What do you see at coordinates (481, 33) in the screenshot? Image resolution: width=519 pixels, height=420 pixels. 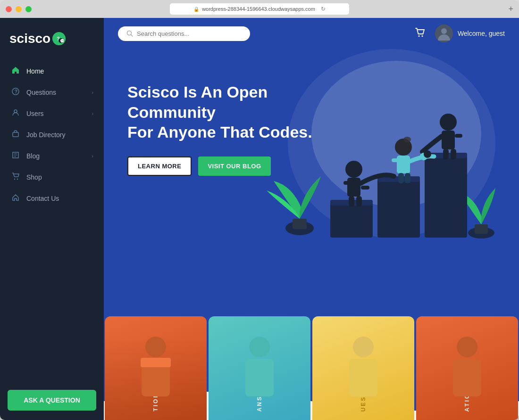 I see `welcome-text: Welcome, guest` at bounding box center [481, 33].